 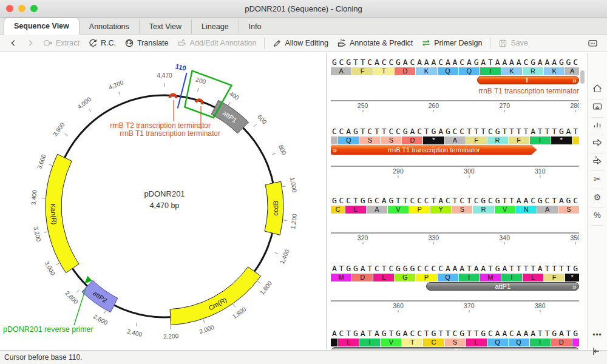 I want to click on dna-sequence: ACTGATAGTGACCTGTTCGTTGCAACAAATTGATG, so click(x=455, y=334).